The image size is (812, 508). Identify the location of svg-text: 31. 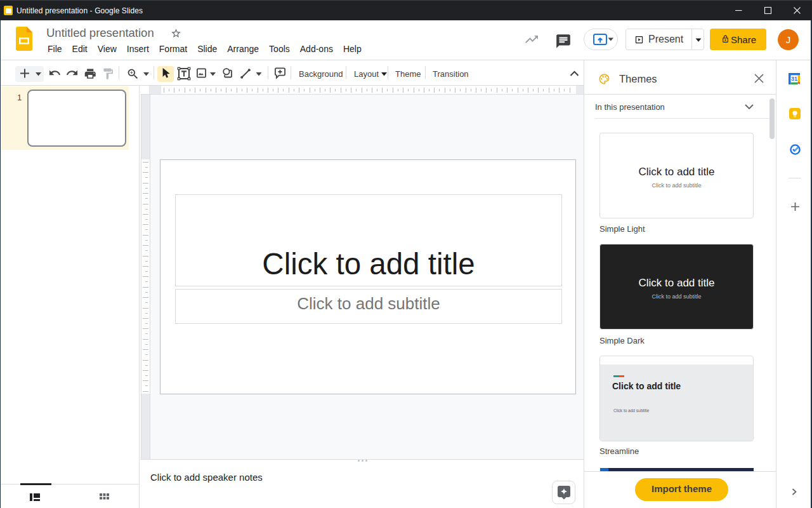
(794, 79).